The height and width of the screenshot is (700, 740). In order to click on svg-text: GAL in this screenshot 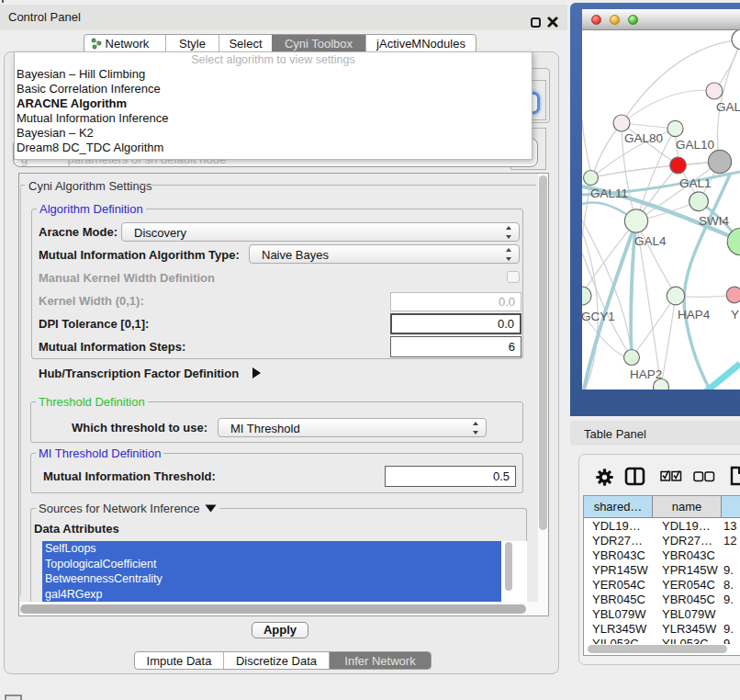, I will do `click(728, 107)`.